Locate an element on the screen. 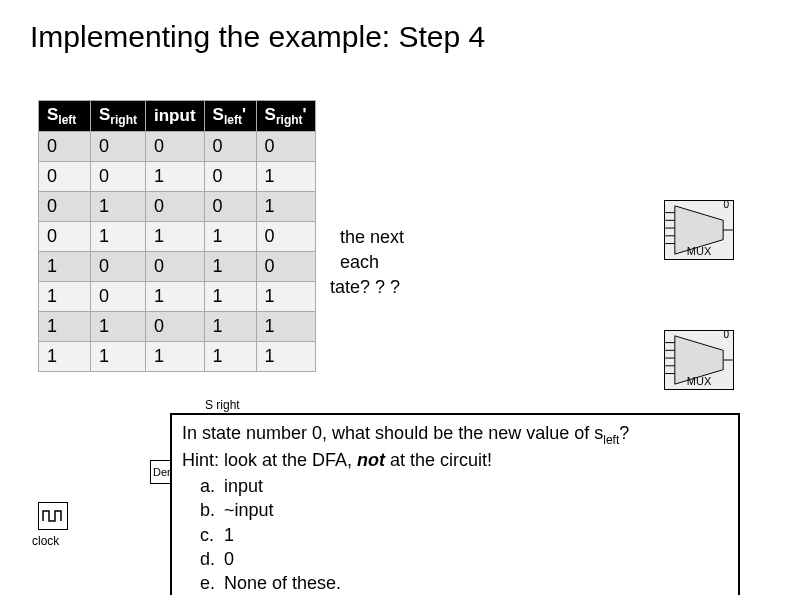 The width and height of the screenshot is (794, 595). question-line-2: Hint: look at the DFA, not at the circui… is located at coordinates (455, 460).